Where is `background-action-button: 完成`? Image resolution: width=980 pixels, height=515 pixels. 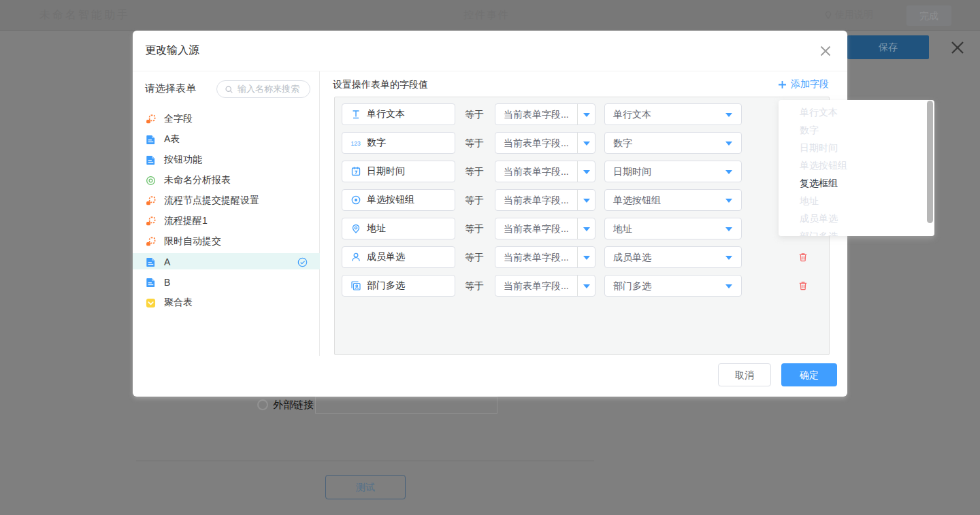
background-action-button: 完成 is located at coordinates (929, 16).